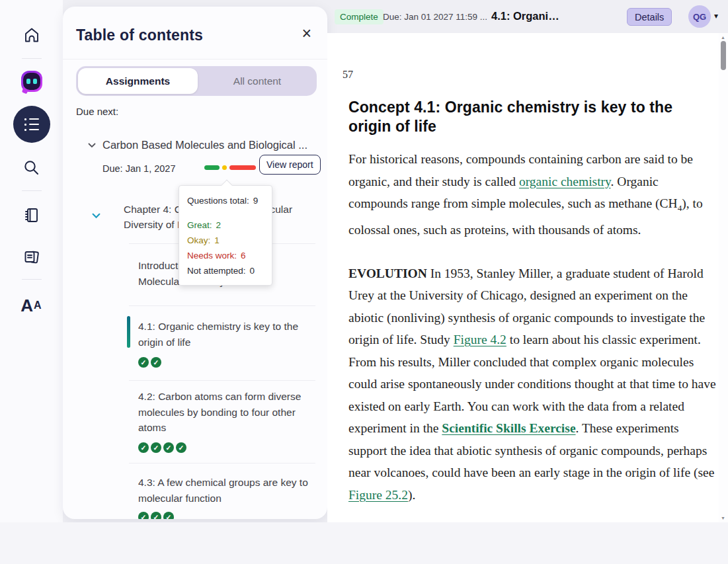 This screenshot has width=728, height=564. I want to click on concept-heading: Concept 4.1: Organic chemistry is key to…, so click(527, 117).